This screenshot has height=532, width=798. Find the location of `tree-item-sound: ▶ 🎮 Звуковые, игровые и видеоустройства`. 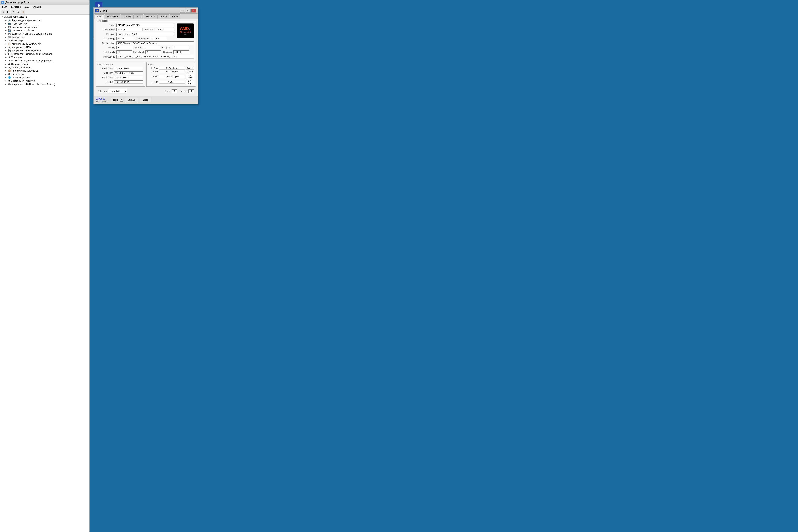

tree-item-sound: ▶ 🎮 Звуковые, игровые и видеоустройства is located at coordinates (45, 34).